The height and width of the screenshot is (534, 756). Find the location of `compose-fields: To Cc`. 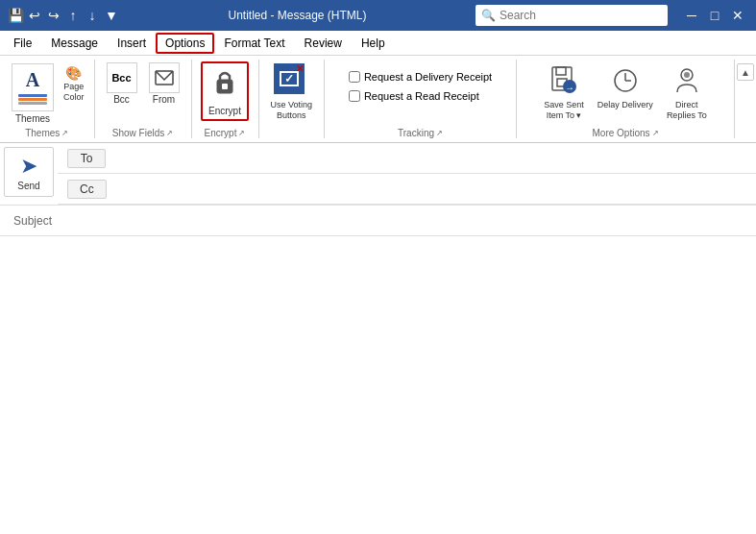

compose-fields: To Cc is located at coordinates (407, 174).